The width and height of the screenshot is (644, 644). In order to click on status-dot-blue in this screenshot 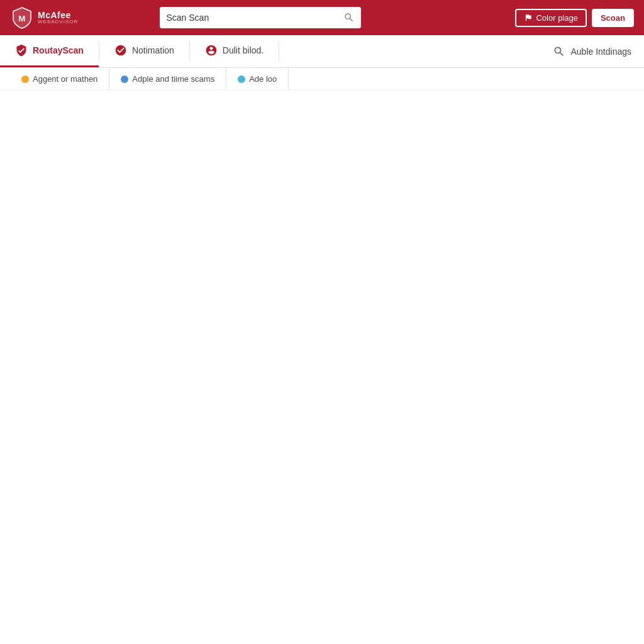, I will do `click(125, 79)`.